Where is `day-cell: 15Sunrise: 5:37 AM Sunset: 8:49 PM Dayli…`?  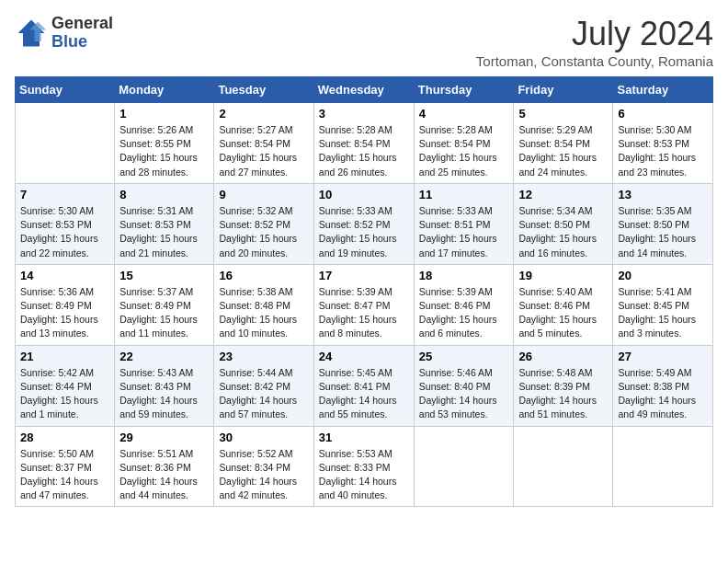 day-cell: 15Sunrise: 5:37 AM Sunset: 8:49 PM Dayli… is located at coordinates (165, 304).